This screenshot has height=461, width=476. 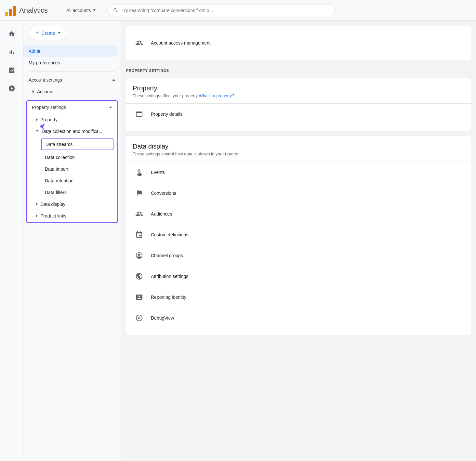 I want to click on search-bar, so click(x=221, y=10).